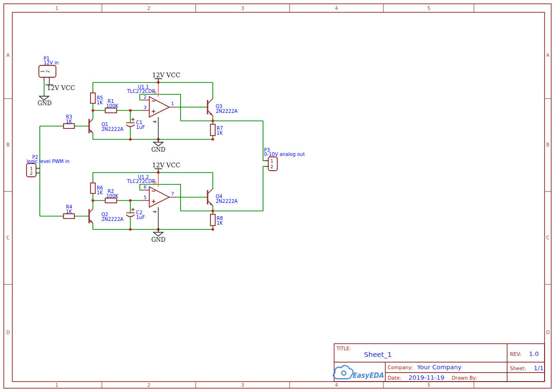 The height and width of the screenshot is (392, 555). What do you see at coordinates (223, 197) in the screenshot?
I see `transistor-Q4: Q4 2N2222A` at bounding box center [223, 197].